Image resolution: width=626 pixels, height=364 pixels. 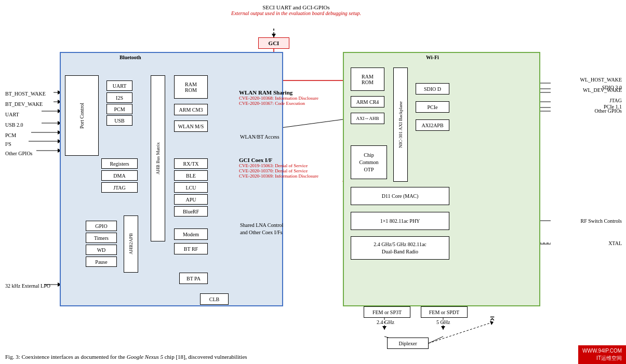 I want to click on btrf-box: BT RF, so click(x=191, y=249).